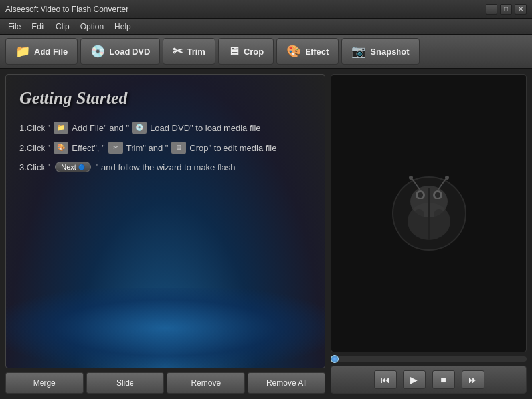  Describe the element at coordinates (165, 128) in the screenshot. I see `step-1: 1.Click " 📁 Add File" and " 💿 Load DVD" …` at that location.